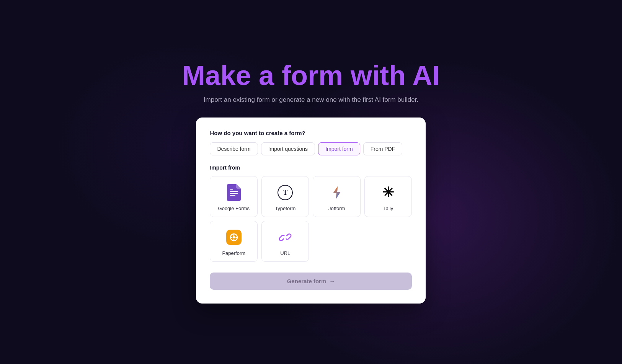  Describe the element at coordinates (311, 133) in the screenshot. I see `card-question: How do you want to create a form?` at that location.